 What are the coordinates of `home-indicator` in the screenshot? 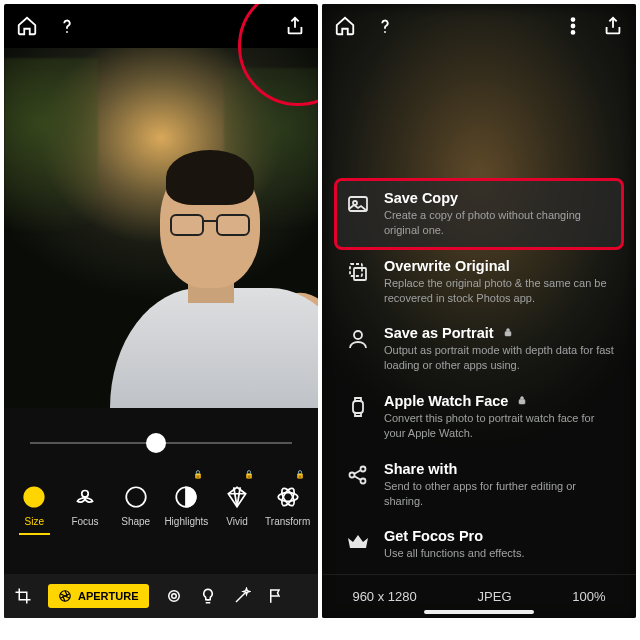 It's located at (479, 612).